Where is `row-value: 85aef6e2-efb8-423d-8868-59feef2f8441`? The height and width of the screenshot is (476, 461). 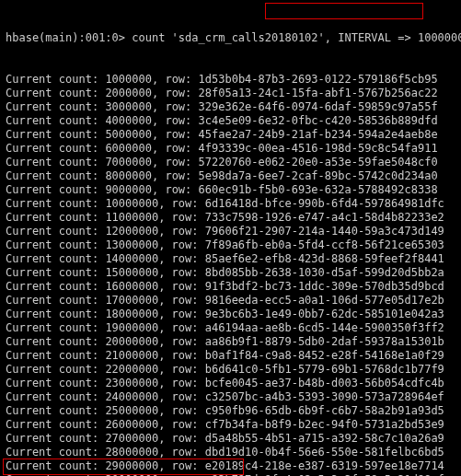
row-value: 85aef6e2-efb8-423d-8868-59feef2f8441 is located at coordinates (325, 259).